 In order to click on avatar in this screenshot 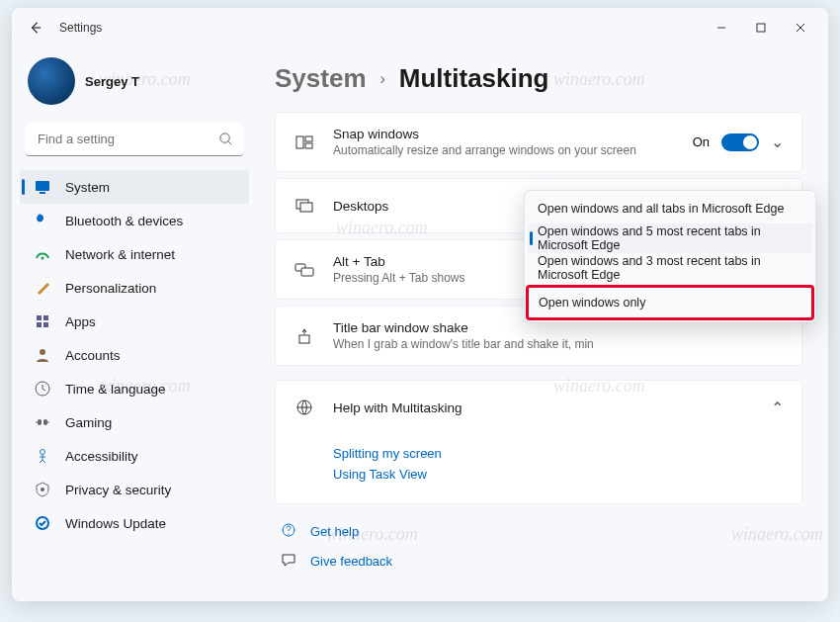, I will do `click(51, 81)`.